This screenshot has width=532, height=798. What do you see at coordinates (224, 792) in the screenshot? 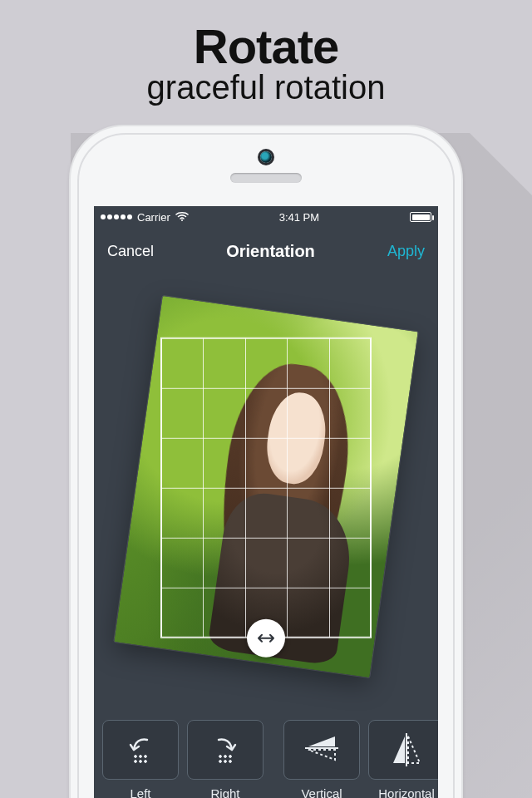
I see `rotate-right-label: Right` at bounding box center [224, 792].